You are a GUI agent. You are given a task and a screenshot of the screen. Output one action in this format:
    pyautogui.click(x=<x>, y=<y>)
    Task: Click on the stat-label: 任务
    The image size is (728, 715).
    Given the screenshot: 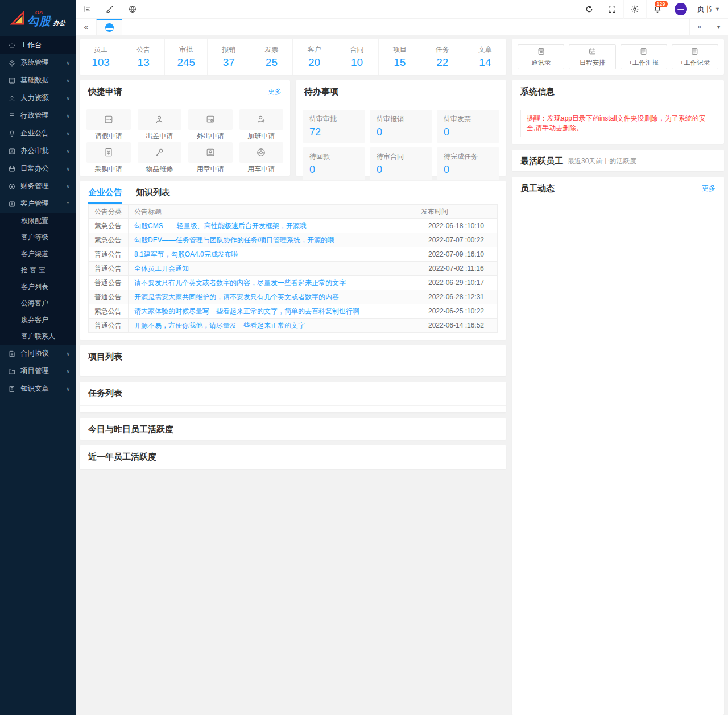 What is the action you would take?
    pyautogui.click(x=442, y=50)
    